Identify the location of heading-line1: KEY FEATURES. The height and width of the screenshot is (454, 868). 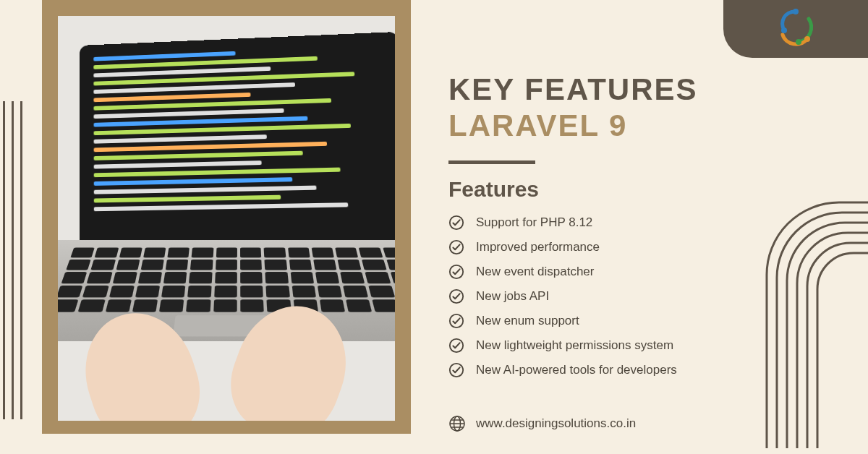
(637, 90).